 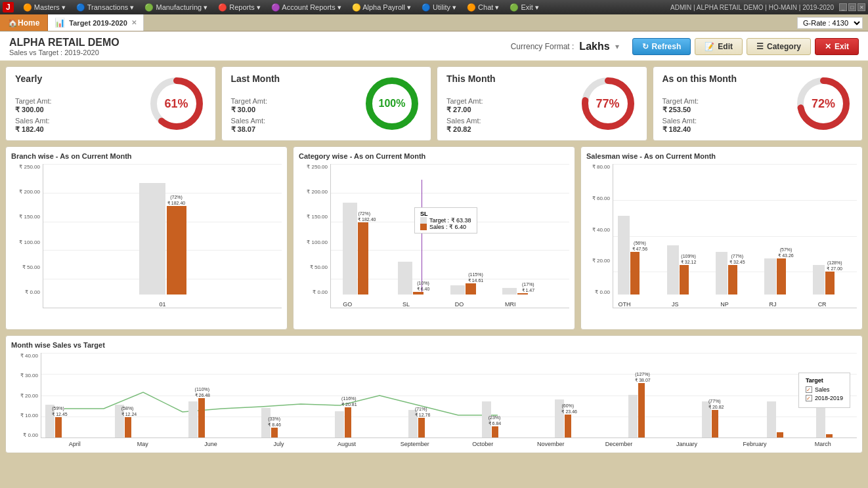 I want to click on win-close: ✕, so click(x=861, y=7).